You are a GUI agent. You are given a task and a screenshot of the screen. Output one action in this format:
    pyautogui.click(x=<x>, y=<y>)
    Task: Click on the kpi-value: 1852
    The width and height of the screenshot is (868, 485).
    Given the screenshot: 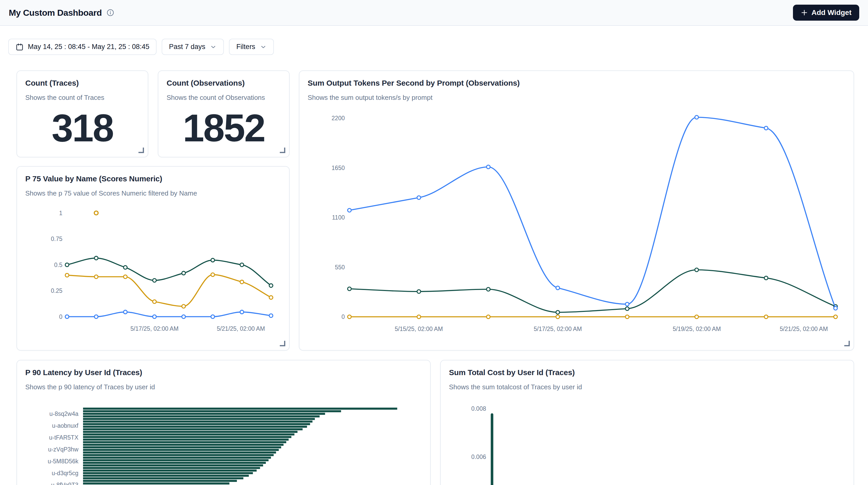 What is the action you would take?
    pyautogui.click(x=224, y=128)
    